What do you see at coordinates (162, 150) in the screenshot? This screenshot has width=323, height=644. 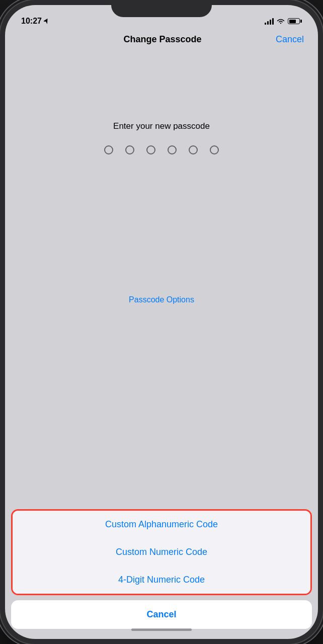 I see `passcode-dots` at bounding box center [162, 150].